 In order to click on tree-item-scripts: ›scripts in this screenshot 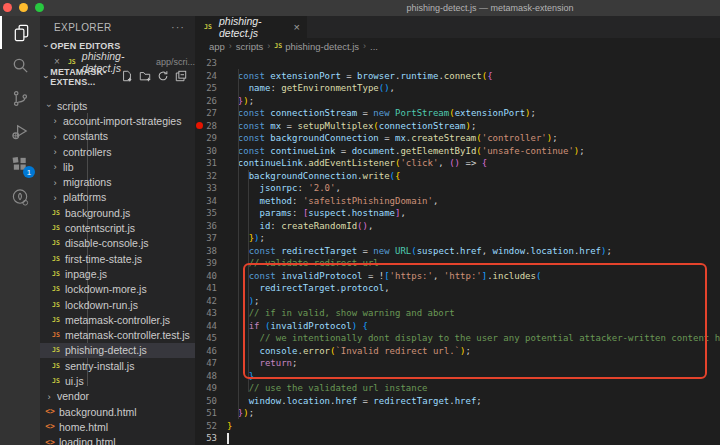, I will do `click(118, 106)`.